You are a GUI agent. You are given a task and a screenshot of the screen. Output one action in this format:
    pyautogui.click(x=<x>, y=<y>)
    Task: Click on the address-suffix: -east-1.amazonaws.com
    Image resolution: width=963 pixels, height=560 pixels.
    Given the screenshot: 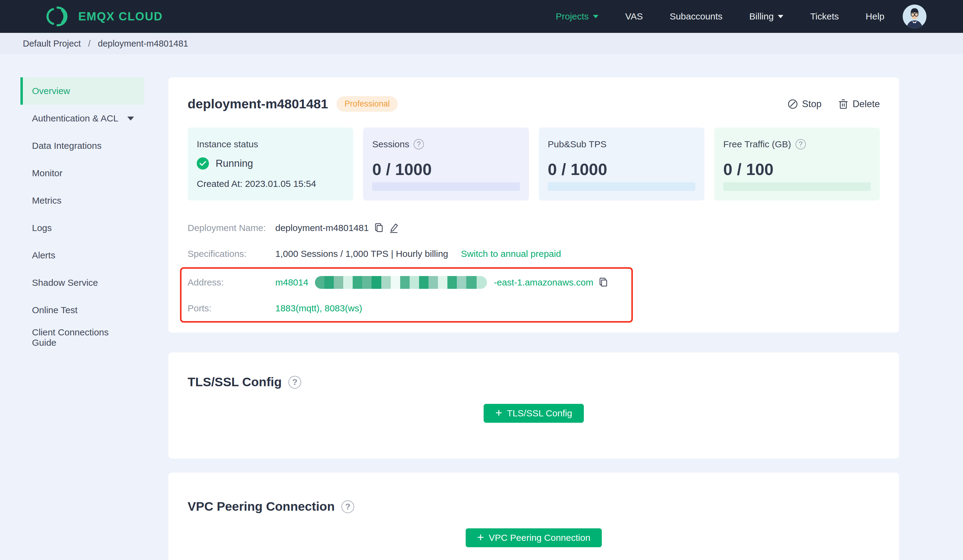 What is the action you would take?
    pyautogui.click(x=543, y=283)
    